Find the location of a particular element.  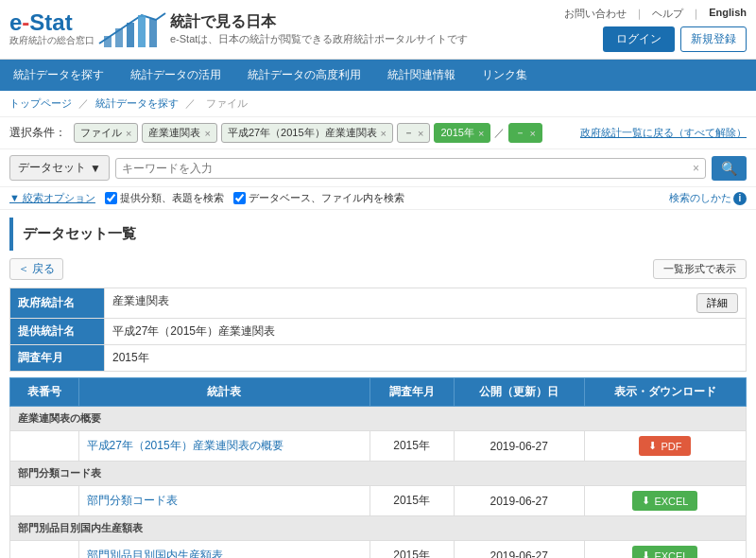

back-button: ＜ 戻る is located at coordinates (36, 269).